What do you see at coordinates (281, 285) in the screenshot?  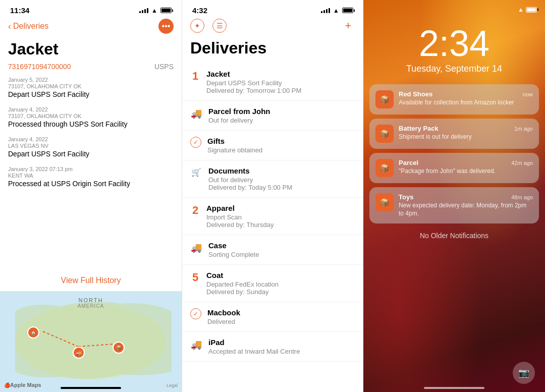 I see `delivery-status: Departed FedEx location` at bounding box center [281, 285].